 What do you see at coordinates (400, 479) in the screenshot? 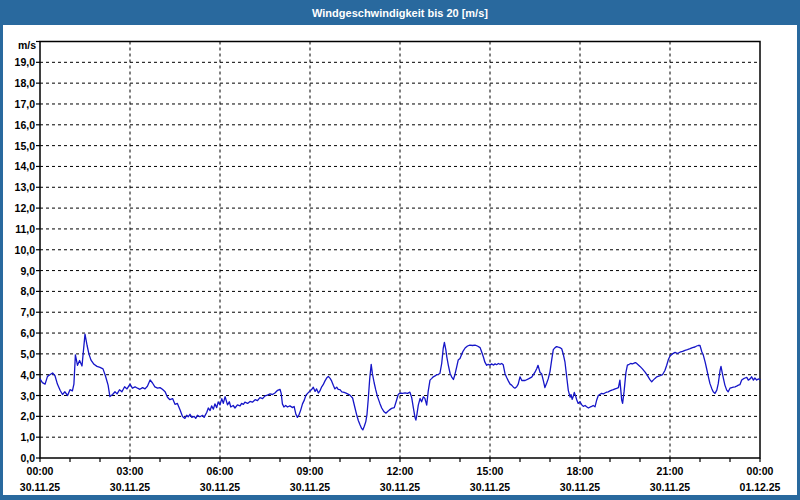
I see `x-axis-labels: 00:0030.11.2503:0030.11.2506:0030.11.250…` at bounding box center [400, 479].